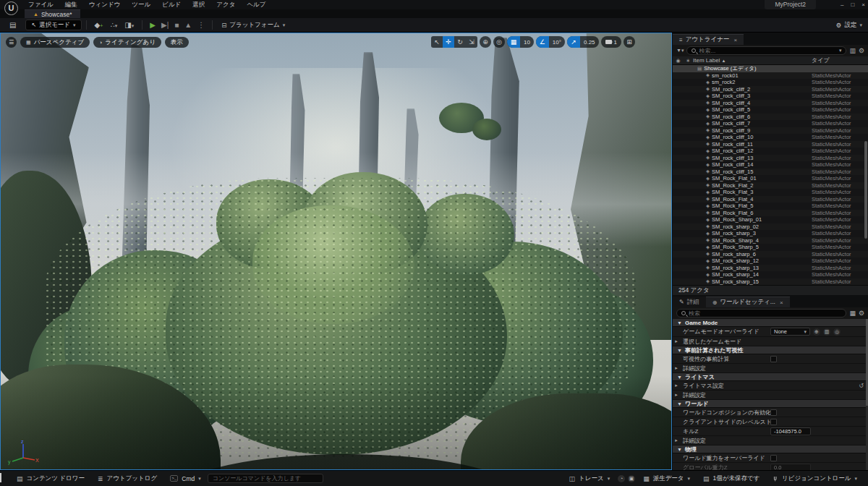  I want to click on table-row: ◈SM_rock_cliff_10StaticMeshActor, so click(770, 137).